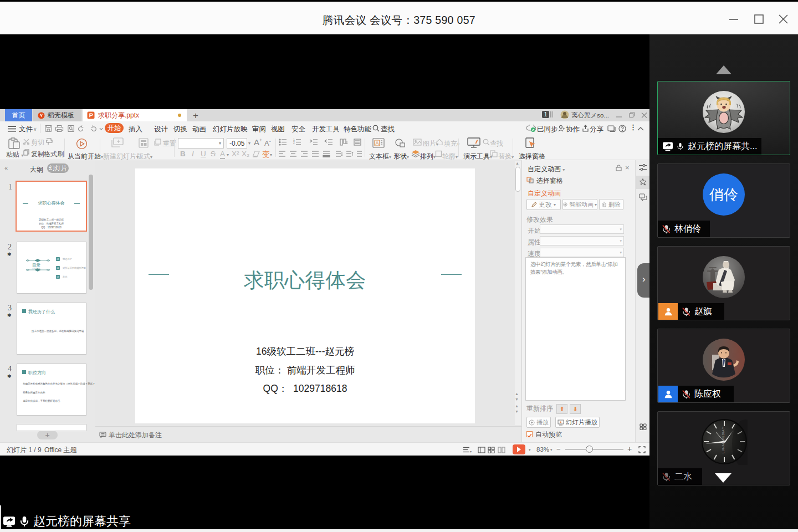 This screenshot has height=532, width=798. Describe the element at coordinates (68, 259) in the screenshot. I see `svg-text: 我经历了` at that location.